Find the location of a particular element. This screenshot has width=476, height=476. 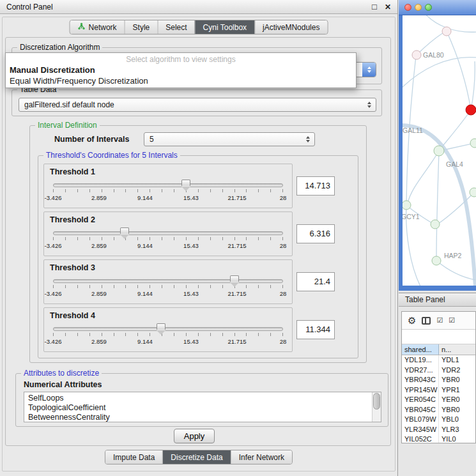

tab-discretize-data: Discretize Data is located at coordinates (196, 457).